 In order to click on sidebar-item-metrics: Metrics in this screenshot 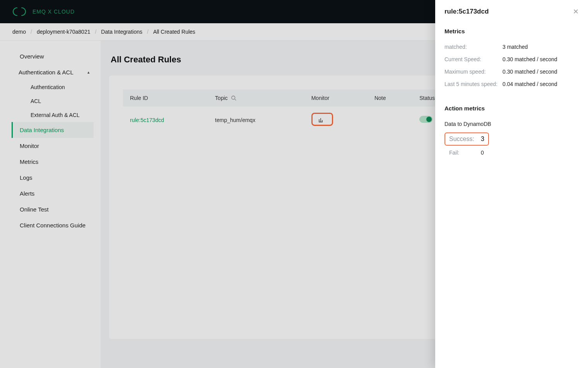, I will do `click(53, 162)`.